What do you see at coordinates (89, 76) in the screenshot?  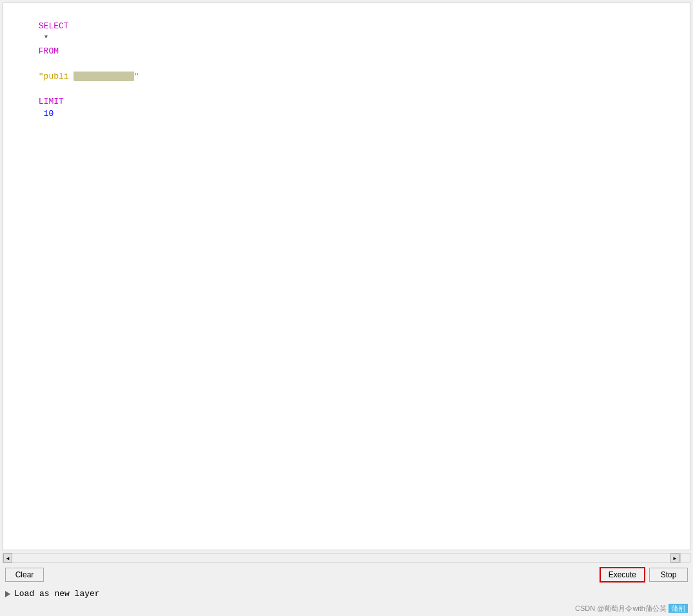 I see `table-name: "publi ████████████"` at bounding box center [89, 76].